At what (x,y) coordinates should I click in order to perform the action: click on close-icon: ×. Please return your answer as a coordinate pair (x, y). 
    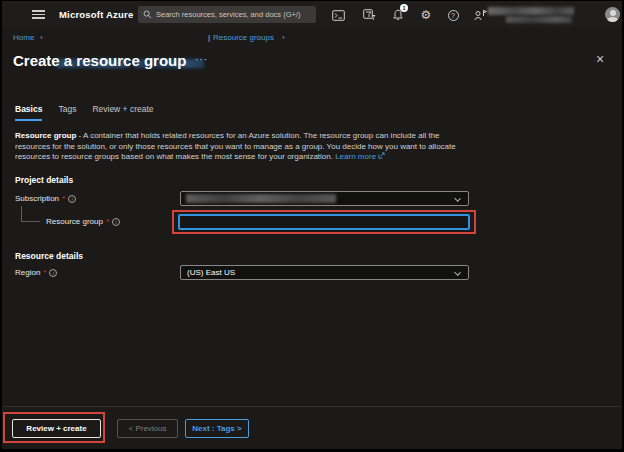
    Looking at the image, I should click on (600, 59).